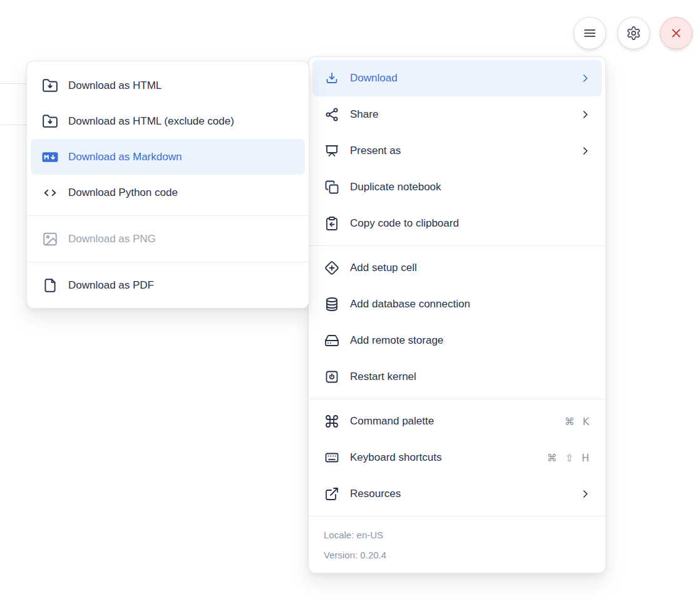 The image size is (700, 616). What do you see at coordinates (168, 285) in the screenshot?
I see `menu-item-download-as-pdf: Download as PDF` at bounding box center [168, 285].